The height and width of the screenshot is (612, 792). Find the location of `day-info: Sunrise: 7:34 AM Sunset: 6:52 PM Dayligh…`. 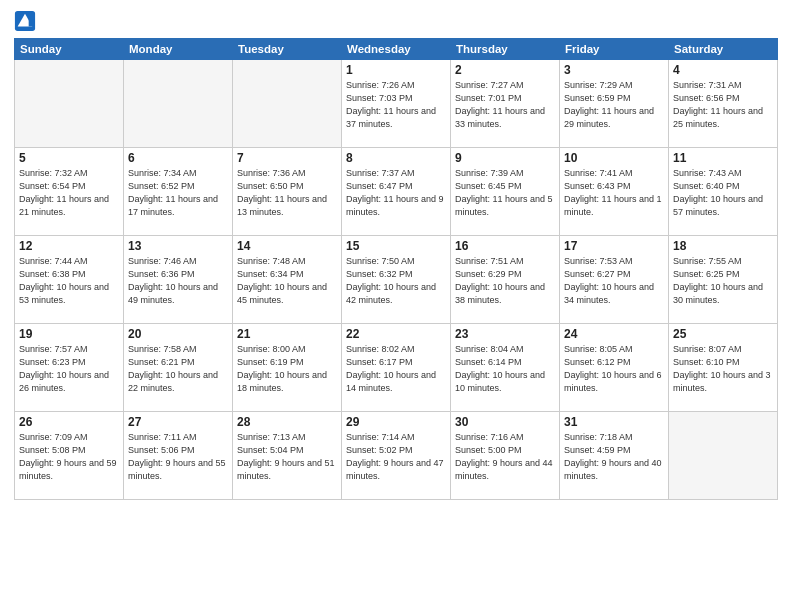

day-info: Sunrise: 7:34 AM Sunset: 6:52 PM Dayligh… is located at coordinates (178, 193).